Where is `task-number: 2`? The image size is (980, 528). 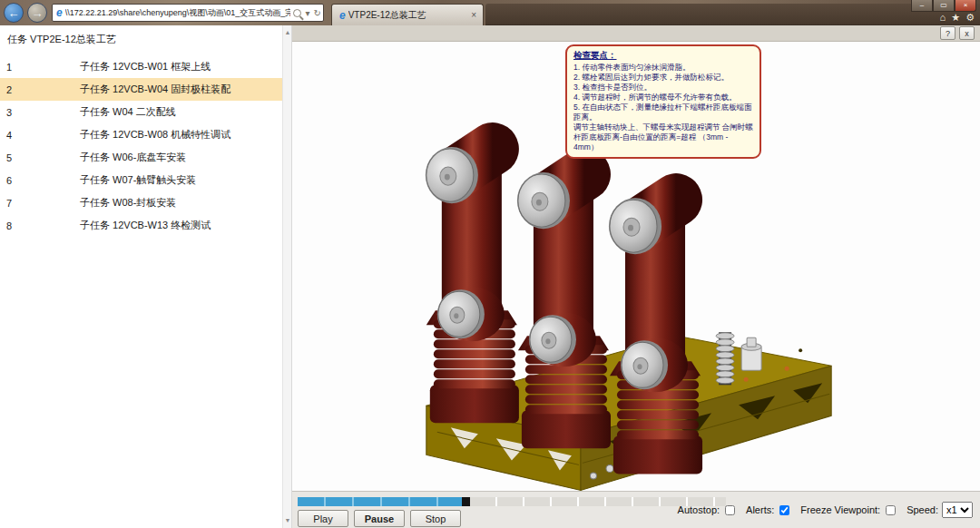 task-number: 2 is located at coordinates (9, 90).